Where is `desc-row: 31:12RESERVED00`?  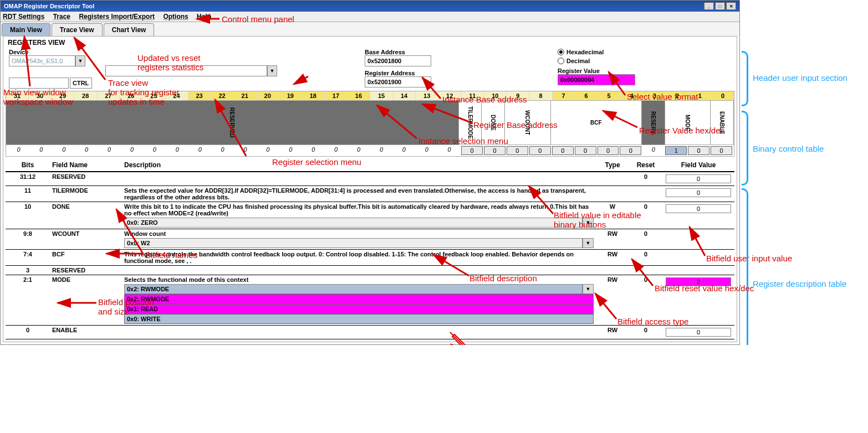 desc-row: 31:12RESERVED00 is located at coordinates (370, 179).